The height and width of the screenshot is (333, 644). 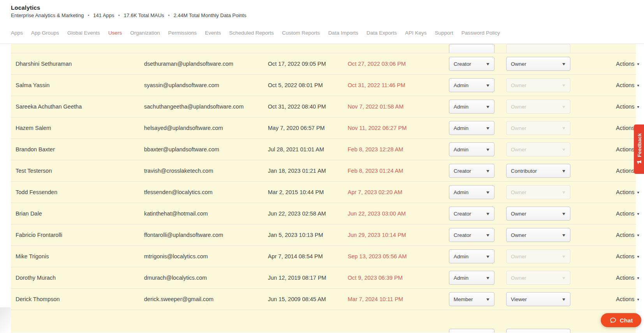 What do you see at coordinates (115, 33) in the screenshot?
I see `nav-item-users: Users` at bounding box center [115, 33].